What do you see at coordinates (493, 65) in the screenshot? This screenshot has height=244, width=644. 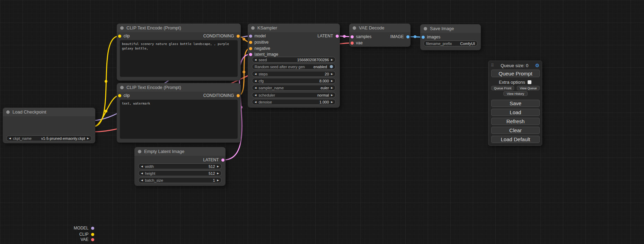 I see `drag-handle-icon: ⠿` at bounding box center [493, 65].